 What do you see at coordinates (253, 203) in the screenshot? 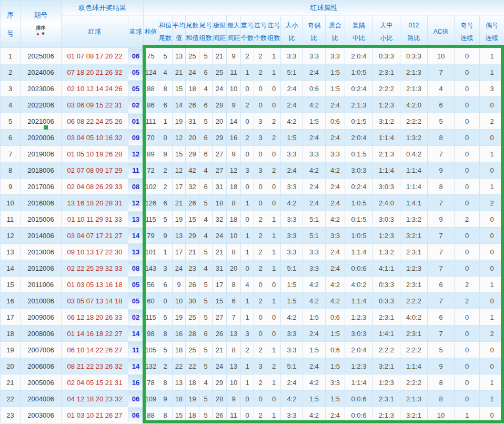
I see `table-row: 10201600613 16 18 20 28 3112126621265188…` at bounding box center [253, 203].